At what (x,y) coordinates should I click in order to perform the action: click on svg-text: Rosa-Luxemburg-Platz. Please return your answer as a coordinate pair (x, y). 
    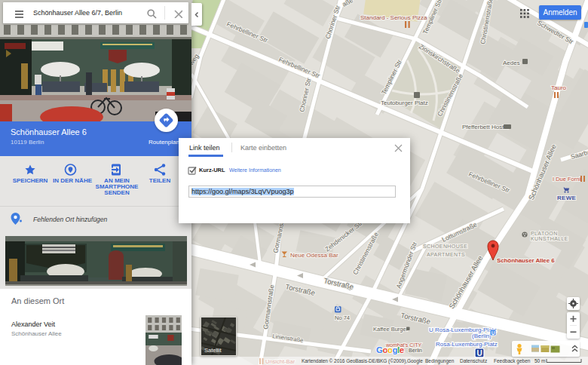
    Looking at the image, I should click on (467, 344).